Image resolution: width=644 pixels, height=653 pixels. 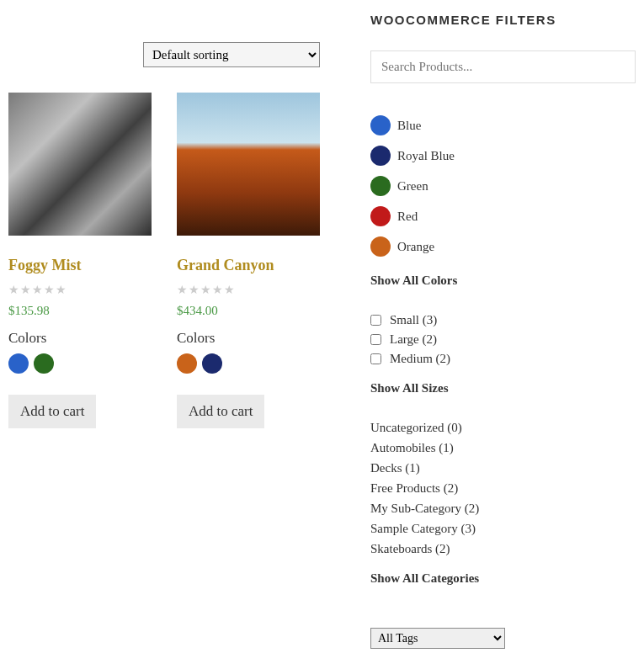 What do you see at coordinates (438, 638) in the screenshot?
I see `tags-select: All Tags` at bounding box center [438, 638].